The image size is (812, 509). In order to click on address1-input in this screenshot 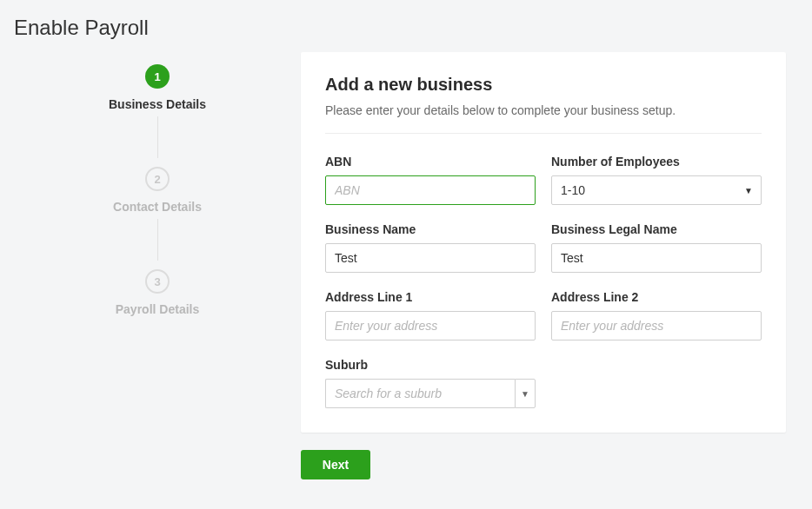, I will do `click(430, 326)`.